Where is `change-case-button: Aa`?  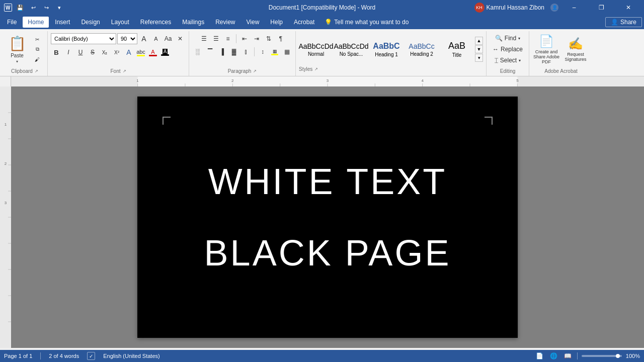 change-case-button: Aa is located at coordinates (168, 39).